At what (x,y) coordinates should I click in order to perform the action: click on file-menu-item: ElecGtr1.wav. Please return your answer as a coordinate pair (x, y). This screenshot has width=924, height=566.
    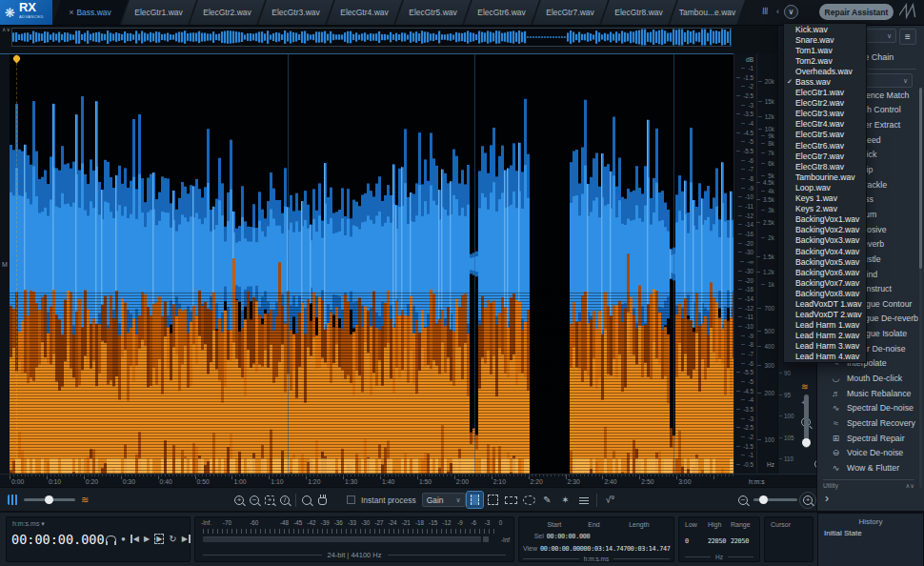
    Looking at the image, I should click on (825, 93).